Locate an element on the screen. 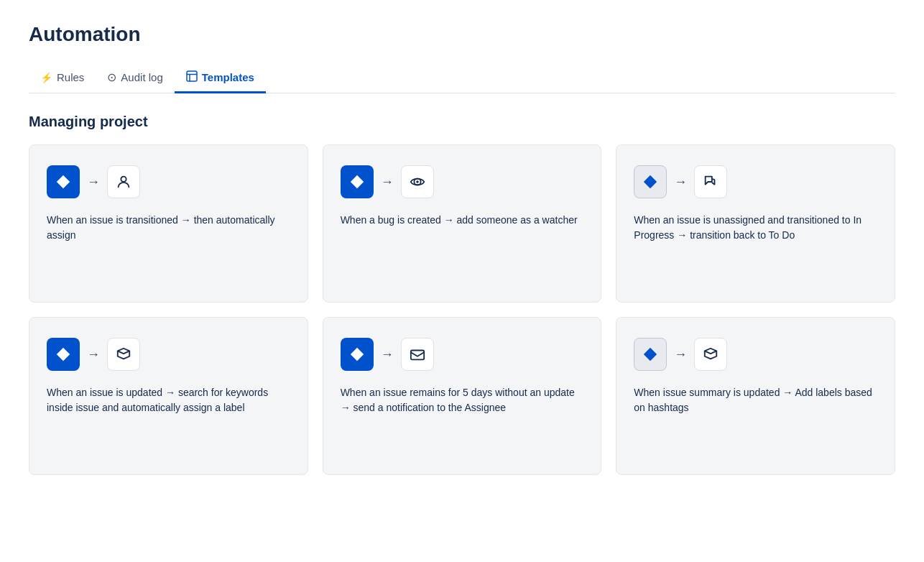 This screenshot has width=924, height=562. arrow-icon-5: → is located at coordinates (387, 355).